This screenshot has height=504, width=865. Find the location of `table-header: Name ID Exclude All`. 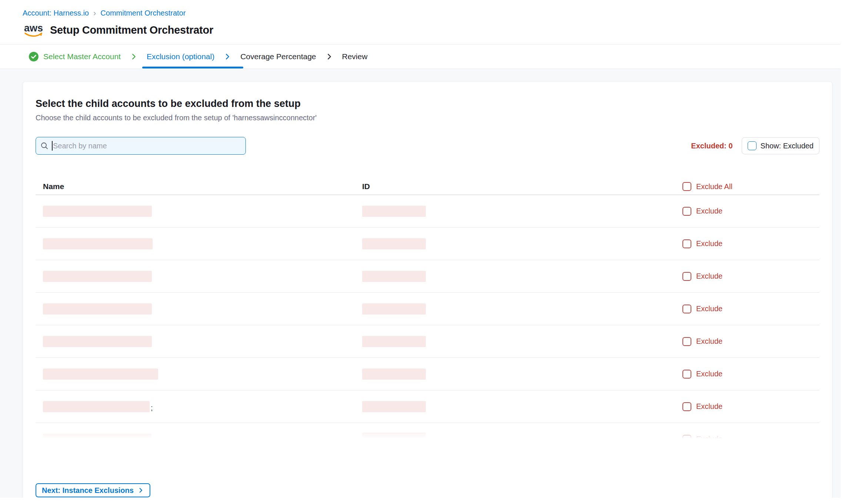

table-header: Name ID Exclude All is located at coordinates (427, 187).